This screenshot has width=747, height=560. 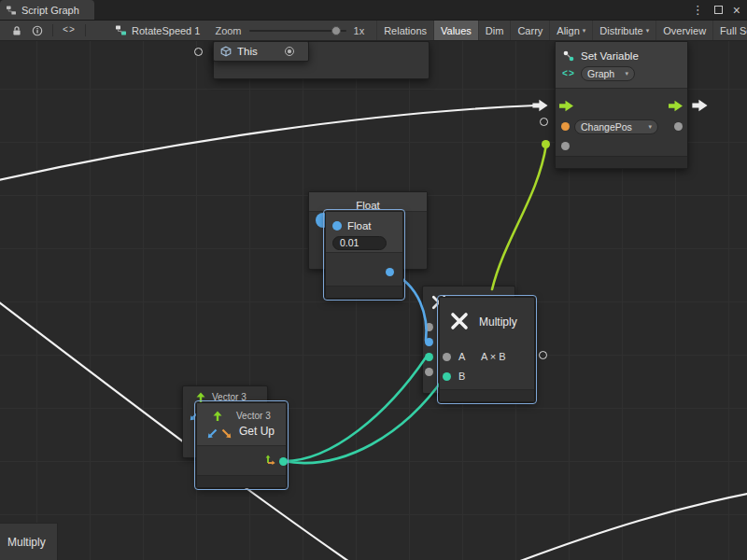 I want to click on wire-flow-in, so click(x=268, y=144).